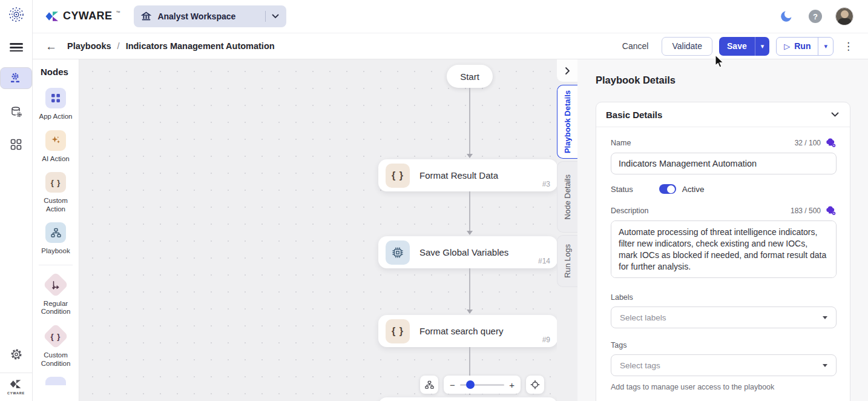  What do you see at coordinates (622, 189) in the screenshot?
I see `status-label: Status` at bounding box center [622, 189].